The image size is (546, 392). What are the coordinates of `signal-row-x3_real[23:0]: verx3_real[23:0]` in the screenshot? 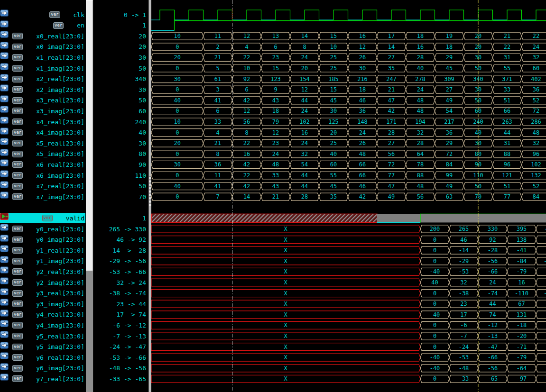 It's located at (43, 100).